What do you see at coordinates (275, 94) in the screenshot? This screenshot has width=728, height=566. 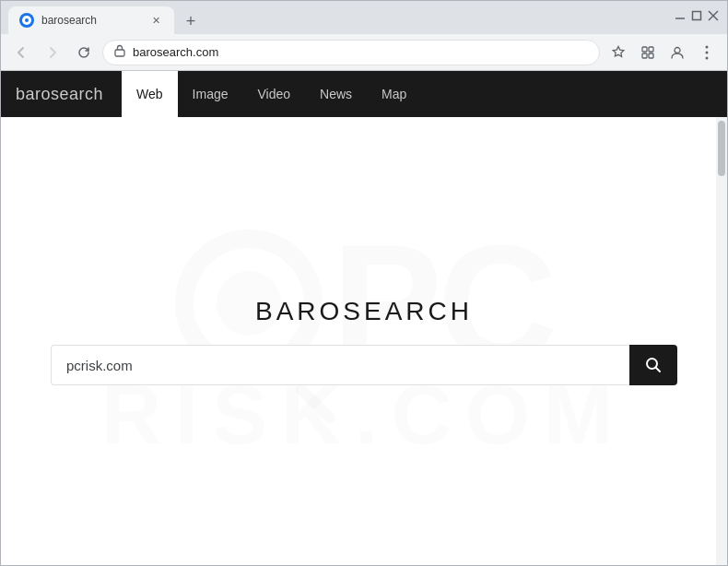 I see `nav-link-video: Video` at bounding box center [275, 94].